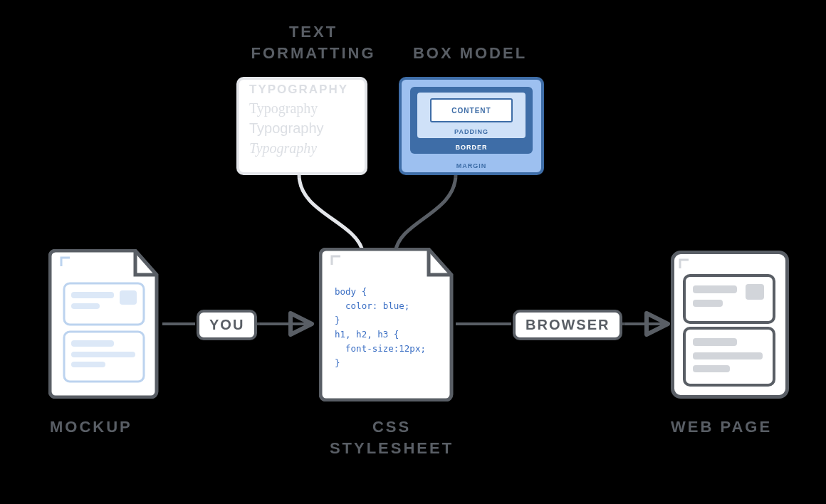 The width and height of the screenshot is (826, 504). Describe the element at coordinates (307, 108) in the screenshot. I see `typography-row-2: Typography` at that location.